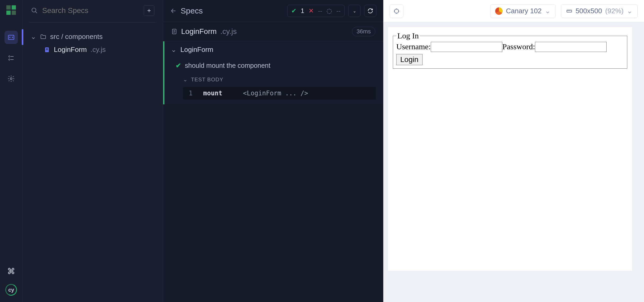 Image resolution: width=644 pixels, height=302 pixels. What do you see at coordinates (302, 11) in the screenshot?
I see `pass-count: 1` at bounding box center [302, 11].